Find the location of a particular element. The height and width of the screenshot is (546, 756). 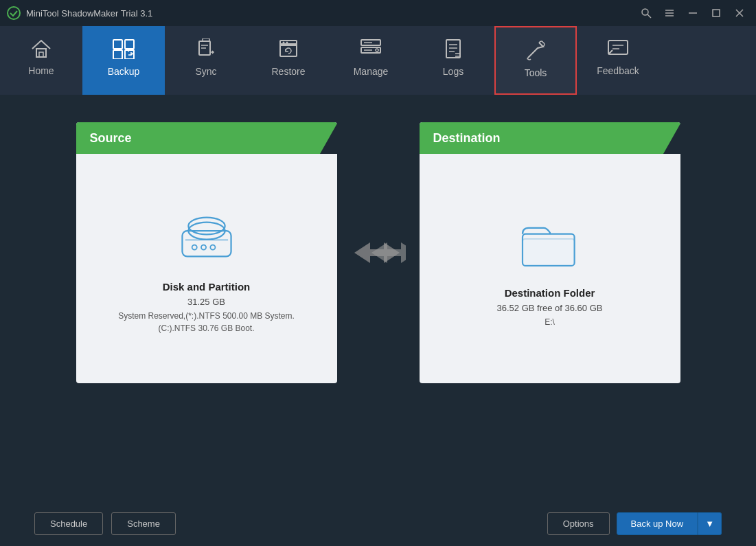

destination-title: Destination Folder is located at coordinates (550, 293).